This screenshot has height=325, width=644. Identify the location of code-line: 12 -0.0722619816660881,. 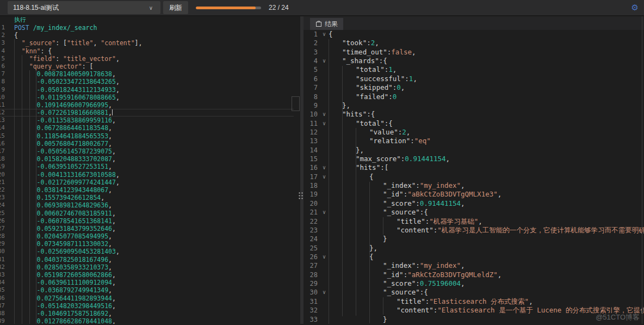
(147, 113).